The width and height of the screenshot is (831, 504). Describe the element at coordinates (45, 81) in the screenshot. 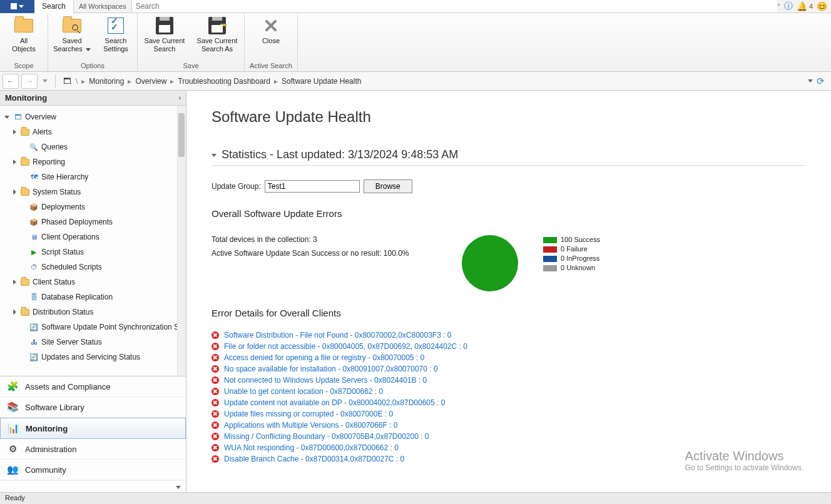

I see `history-dropdown` at that location.